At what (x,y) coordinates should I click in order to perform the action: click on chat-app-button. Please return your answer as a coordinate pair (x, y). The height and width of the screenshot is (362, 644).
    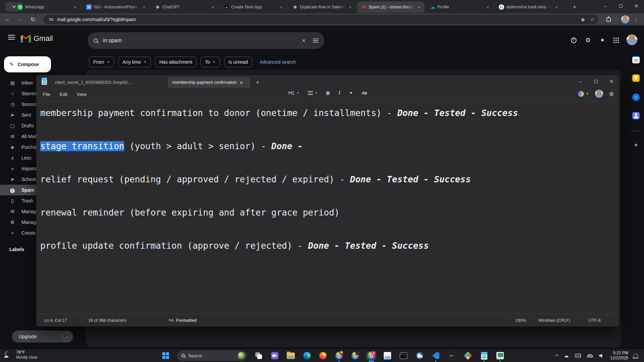
    Looking at the image, I should click on (275, 356).